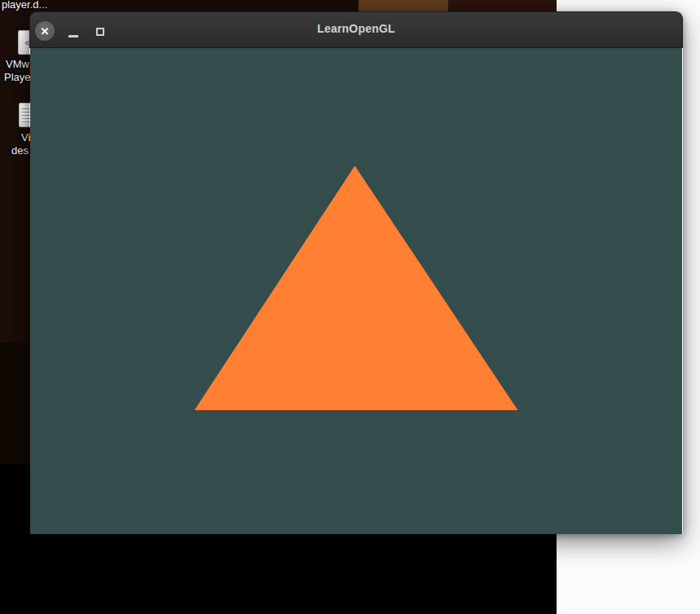 Image resolution: width=700 pixels, height=614 pixels. Describe the element at coordinates (356, 29) in the screenshot. I see `window-title: LearnOpenGL` at that location.